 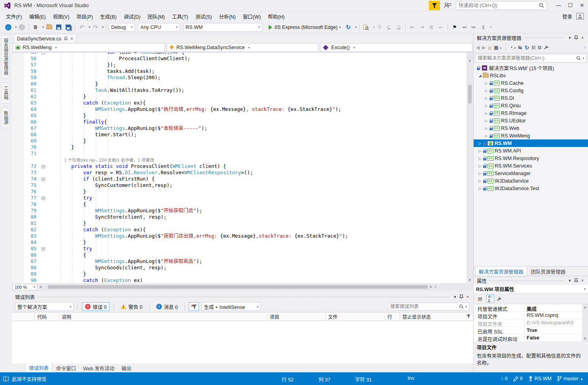 What do you see at coordinates (570, 280) in the screenshot?
I see `window-position-dropdown-icon: ▾` at bounding box center [570, 280].